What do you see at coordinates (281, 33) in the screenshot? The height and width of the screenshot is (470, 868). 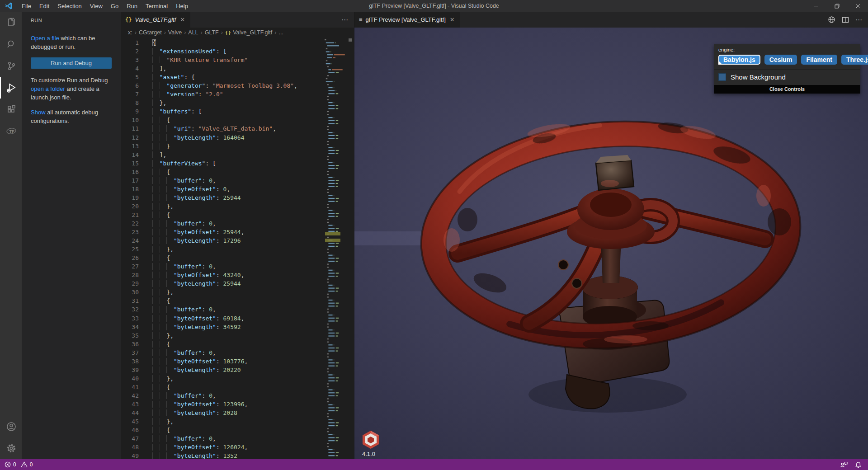 I see `breadcrumb-item: ...` at bounding box center [281, 33].